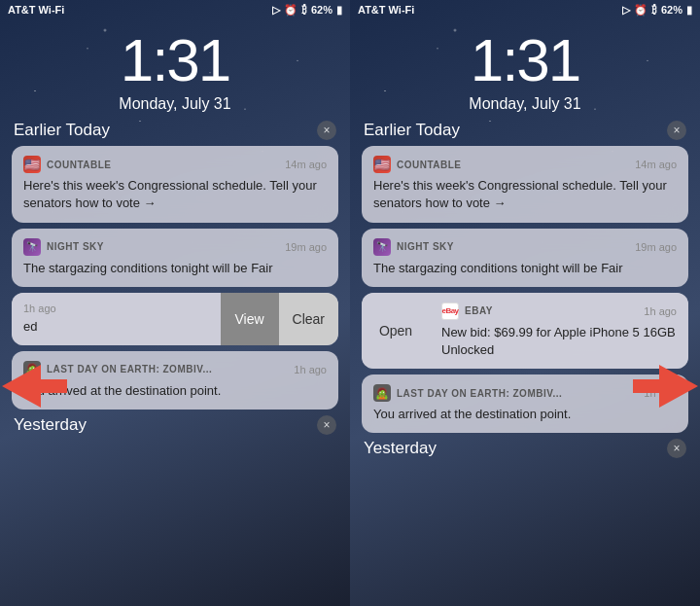 This screenshot has height=606, width=700. What do you see at coordinates (51, 425) in the screenshot?
I see `left-yesterday-title: Yesterday` at bounding box center [51, 425].